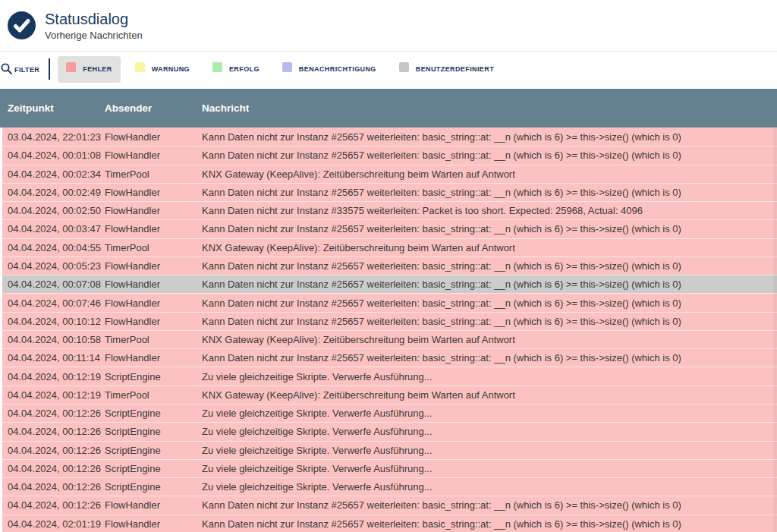 Image resolution: width=777 pixels, height=532 pixels. I want to click on cell-zeitpunkt: 04.04.2024, 00:02:49, so click(56, 193).